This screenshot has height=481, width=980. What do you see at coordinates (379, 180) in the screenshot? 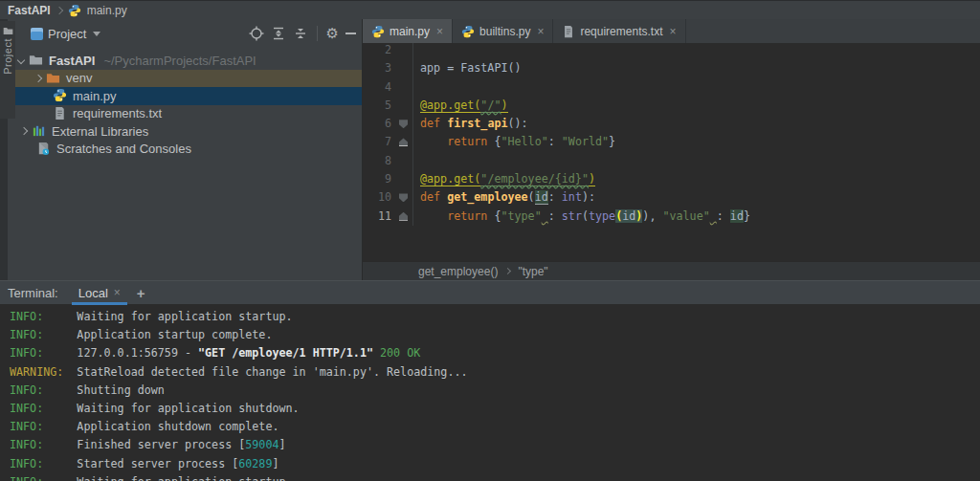
I see `line-number: 9` at bounding box center [379, 180].